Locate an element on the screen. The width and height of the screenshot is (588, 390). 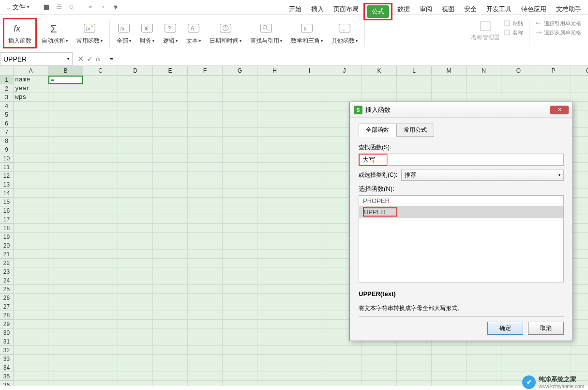
save-icon is located at coordinates (46, 7).